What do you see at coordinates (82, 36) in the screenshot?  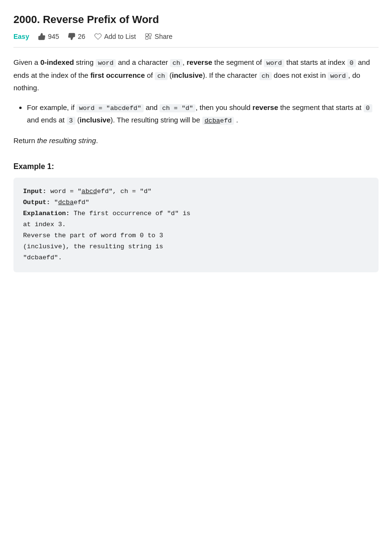 I see `downvote-count: 26` at bounding box center [82, 36].